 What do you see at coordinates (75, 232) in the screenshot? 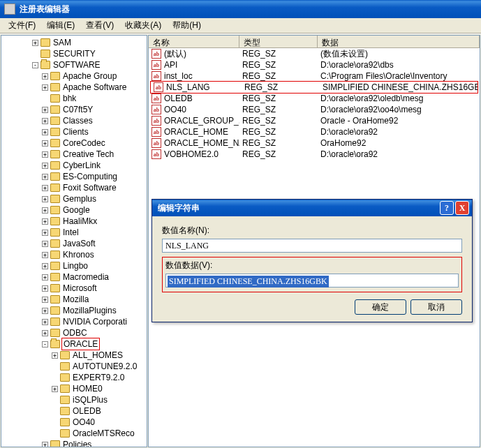
I see `tree-item: +Intel` at bounding box center [75, 232].